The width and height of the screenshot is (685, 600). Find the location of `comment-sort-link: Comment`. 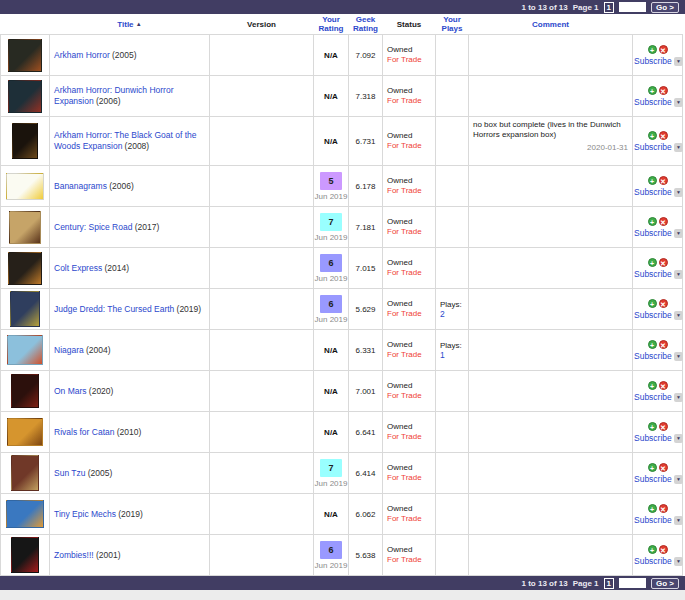

comment-sort-link: Comment is located at coordinates (550, 24).